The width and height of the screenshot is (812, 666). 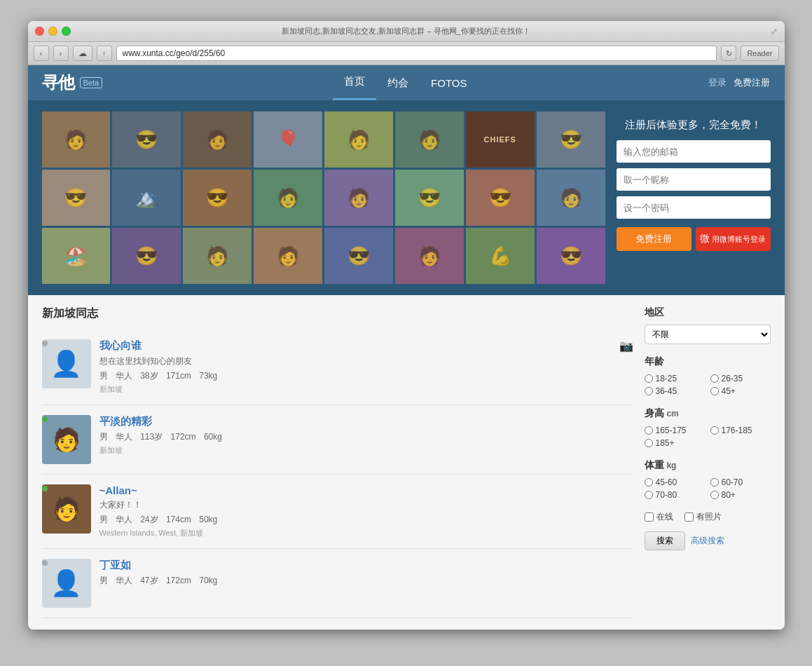 What do you see at coordinates (689, 517) in the screenshot?
I see `photo-checkbox` at bounding box center [689, 517].